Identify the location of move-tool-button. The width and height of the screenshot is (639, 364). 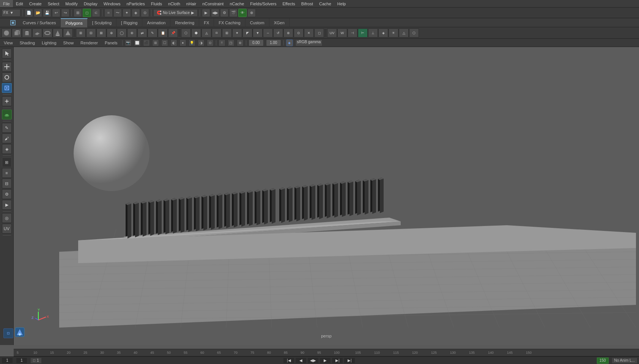
(7, 67).